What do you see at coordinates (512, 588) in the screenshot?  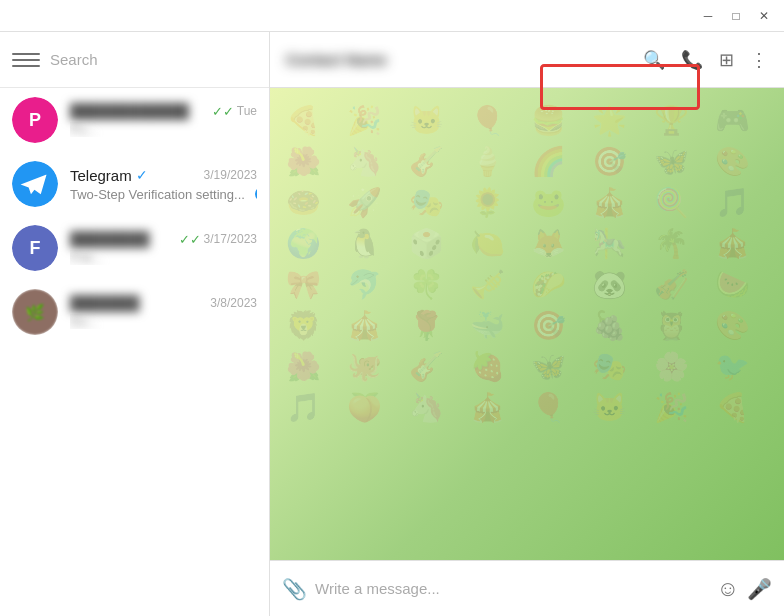 I see `message-input` at bounding box center [512, 588].